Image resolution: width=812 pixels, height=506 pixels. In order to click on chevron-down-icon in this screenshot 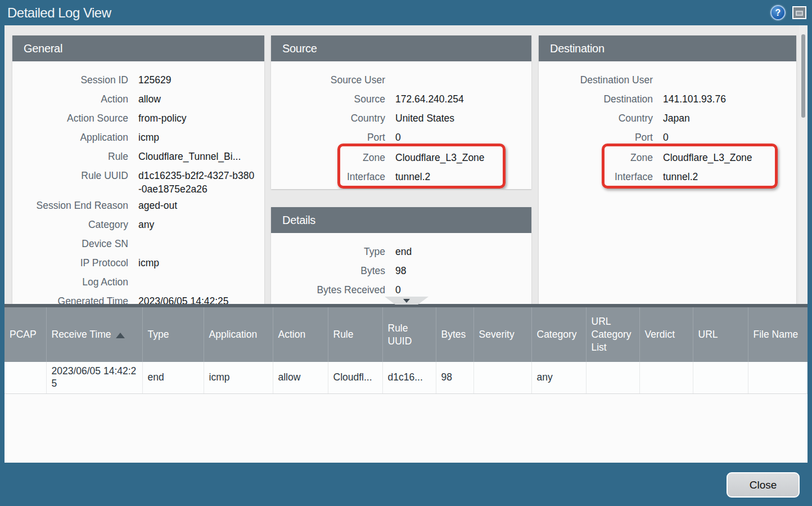, I will do `click(407, 301)`.